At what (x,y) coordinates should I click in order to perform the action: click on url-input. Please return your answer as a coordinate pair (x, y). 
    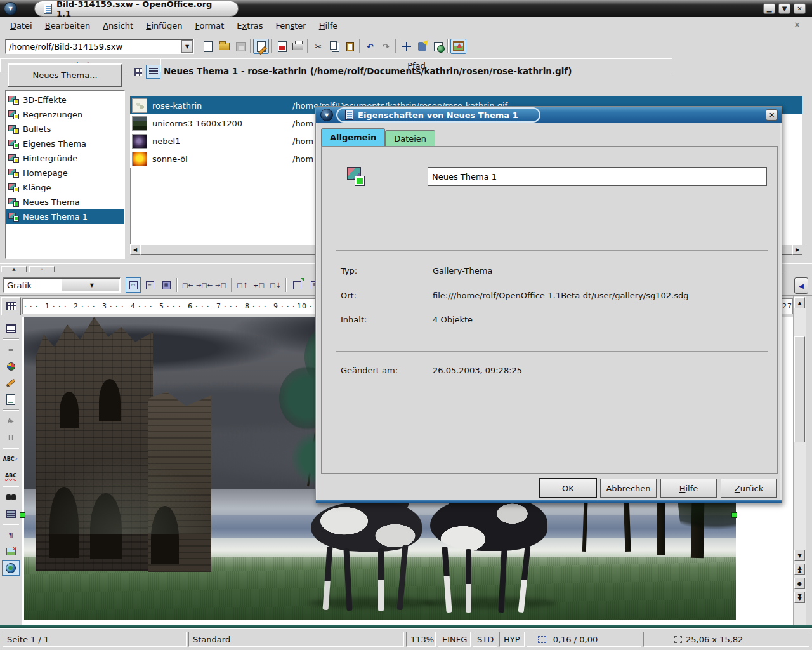
    Looking at the image, I should click on (93, 47).